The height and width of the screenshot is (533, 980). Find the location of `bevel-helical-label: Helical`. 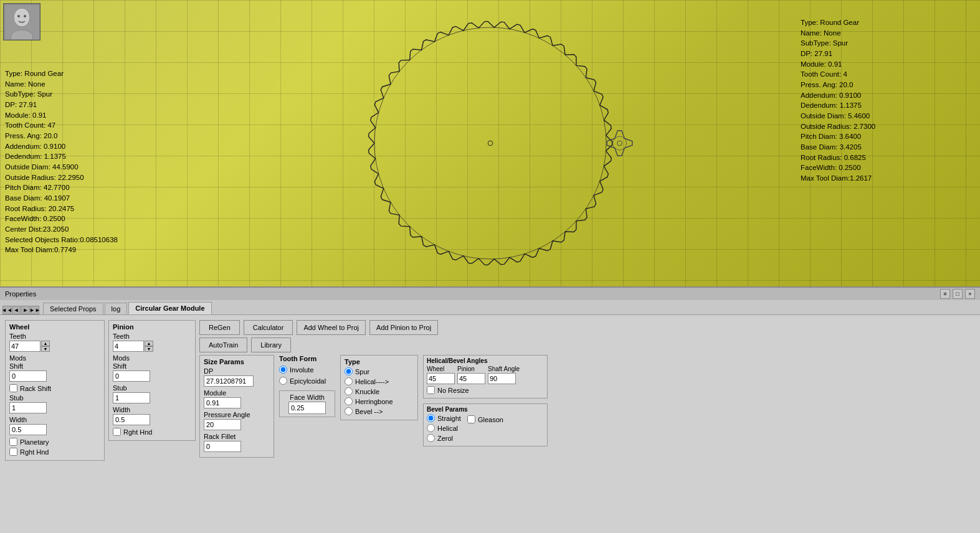

bevel-helical-label: Helical is located at coordinates (447, 428).